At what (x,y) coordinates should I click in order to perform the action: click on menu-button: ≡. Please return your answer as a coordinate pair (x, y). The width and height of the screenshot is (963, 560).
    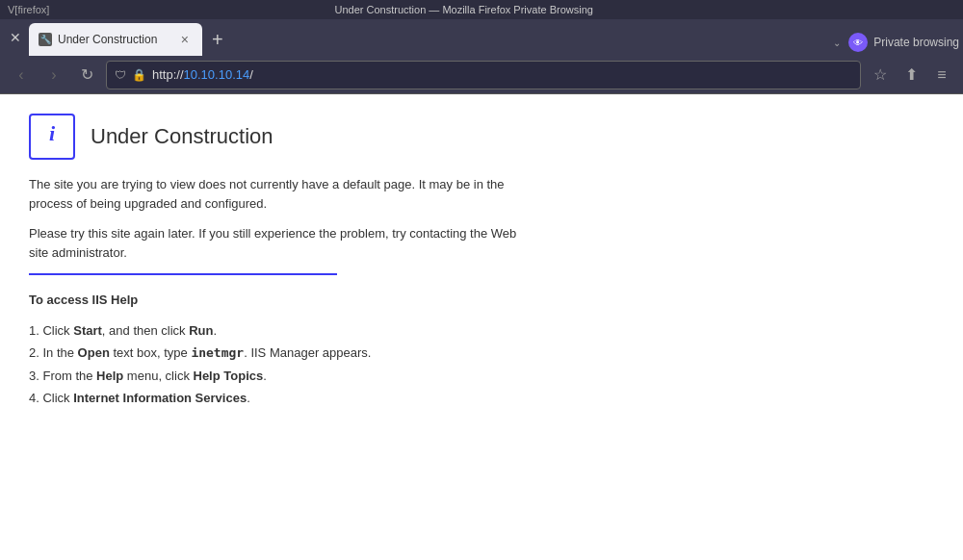
    Looking at the image, I should click on (942, 75).